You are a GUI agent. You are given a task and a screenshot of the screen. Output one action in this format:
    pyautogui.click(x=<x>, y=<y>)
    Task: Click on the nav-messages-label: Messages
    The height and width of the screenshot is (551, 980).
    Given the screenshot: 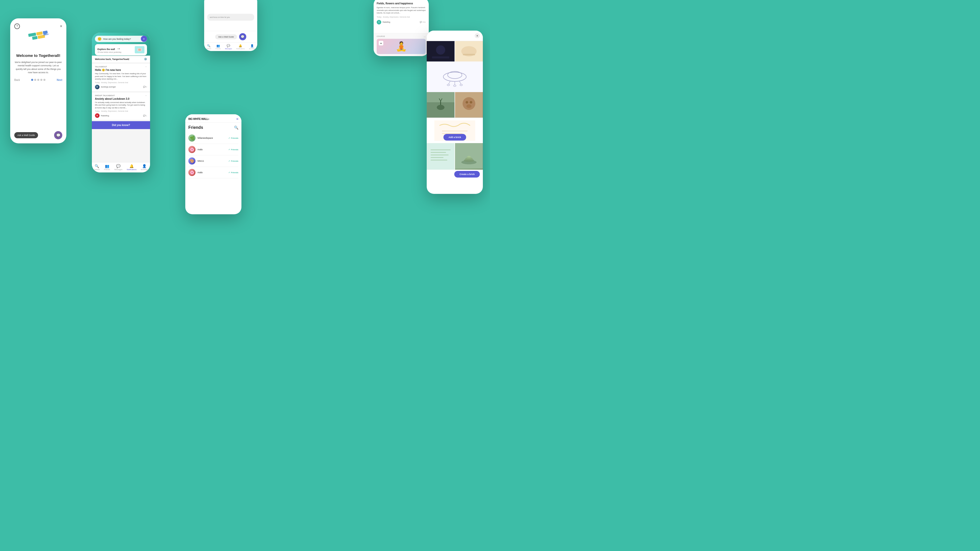 What is the action you would take?
    pyautogui.click(x=119, y=170)
    